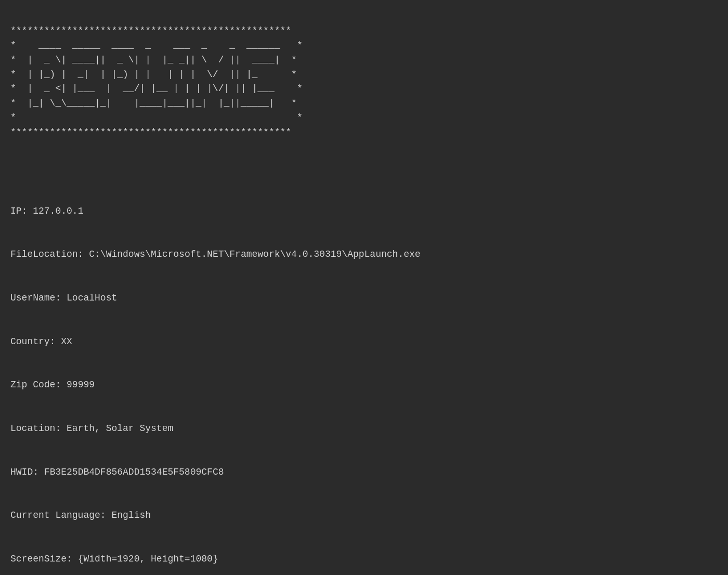 The height and width of the screenshot is (575, 728). What do you see at coordinates (33, 342) in the screenshot?
I see `country-label: Country:` at bounding box center [33, 342].